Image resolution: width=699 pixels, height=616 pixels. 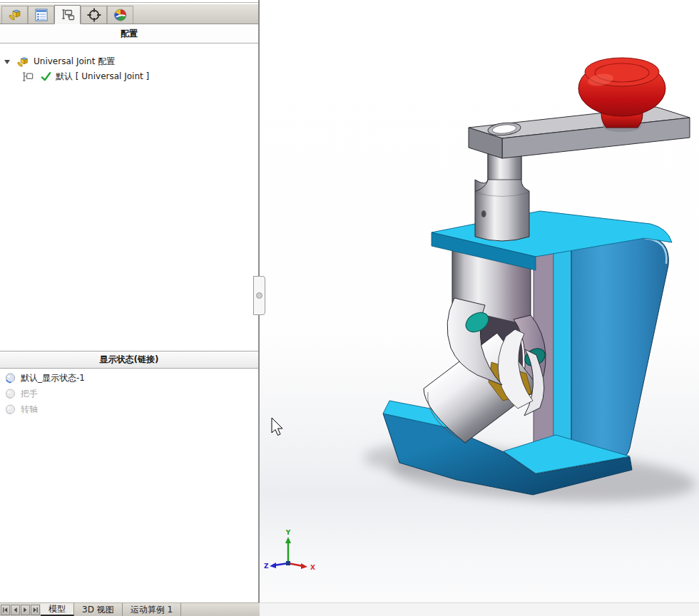 I want to click on triad-x-label: X, so click(x=312, y=568).